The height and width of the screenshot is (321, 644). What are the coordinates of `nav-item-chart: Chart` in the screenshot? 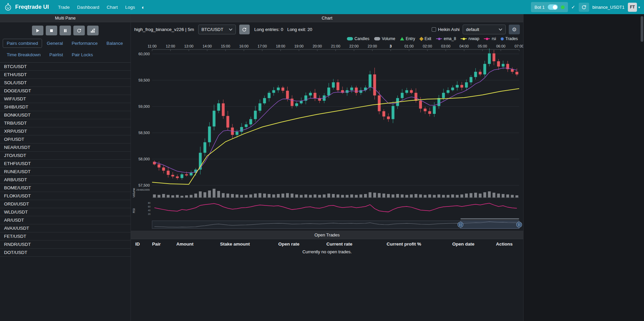 It's located at (112, 7).